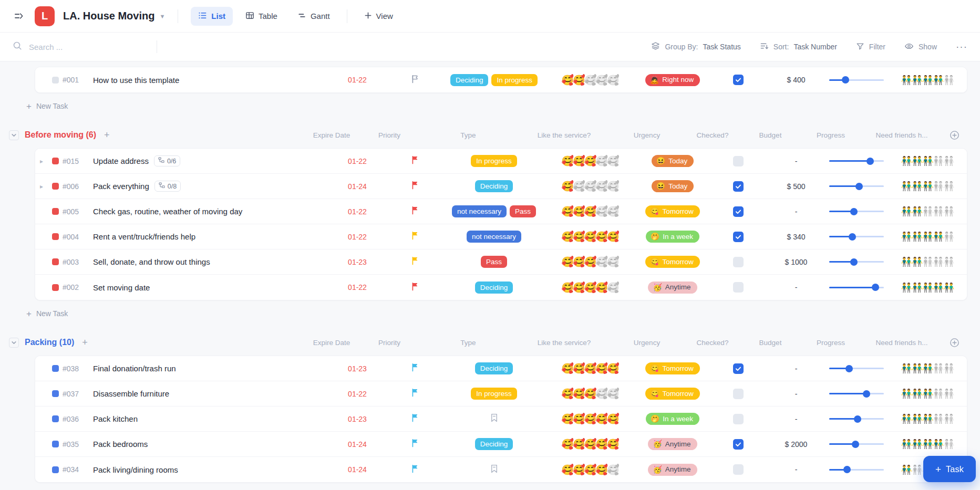 The height and width of the screenshot is (490, 980). Describe the element at coordinates (212, 16) in the screenshot. I see `tab-list: List` at that location.